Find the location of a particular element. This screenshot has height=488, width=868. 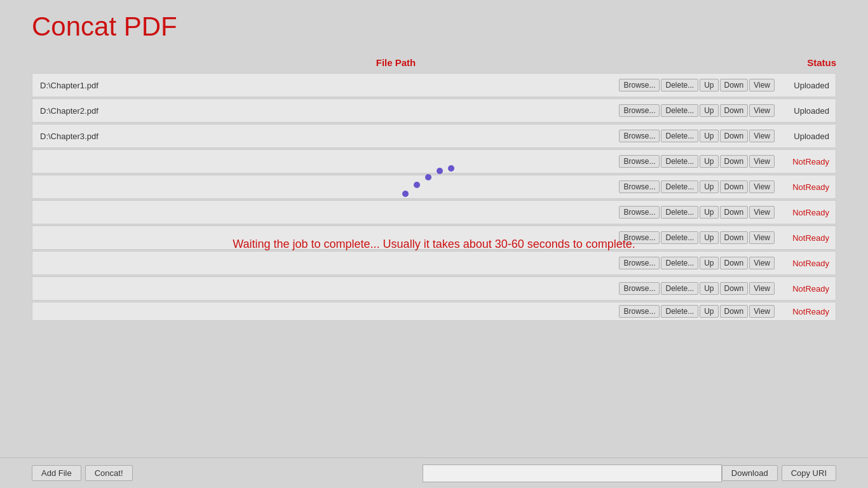

col-filepath-header: File Path is located at coordinates (396, 62).